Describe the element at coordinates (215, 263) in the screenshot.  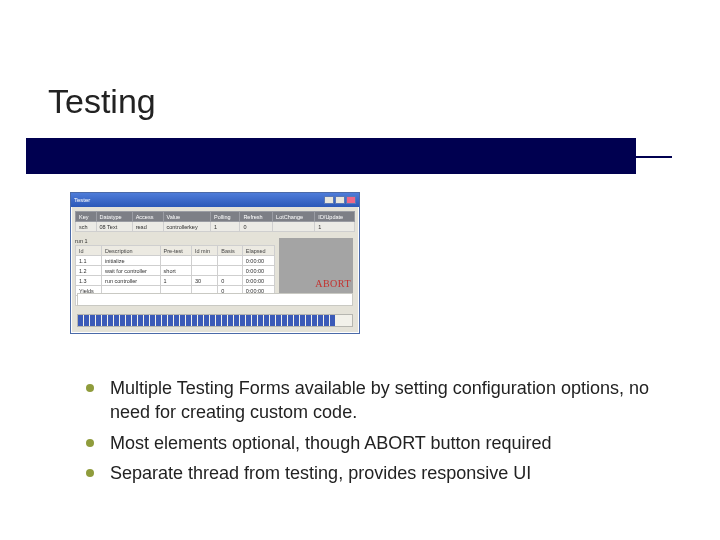
I see `app-screenshot: Tester Key Datatype Access Value Polling…` at that location.